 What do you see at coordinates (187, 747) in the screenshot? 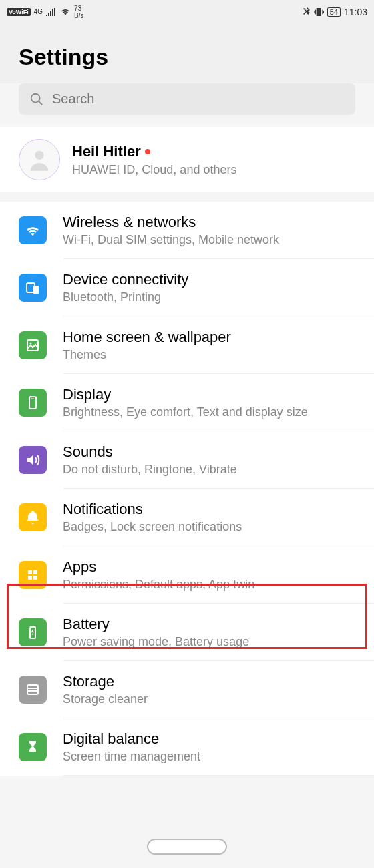
I see `setting-digital-balance: Digital balance Screen time management` at bounding box center [187, 747].